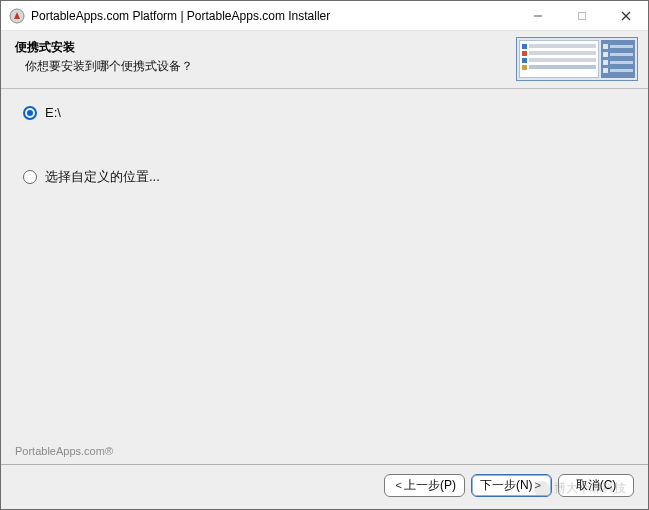 This screenshot has width=649, height=510. I want to click on chevron-right-icon: >, so click(538, 485).